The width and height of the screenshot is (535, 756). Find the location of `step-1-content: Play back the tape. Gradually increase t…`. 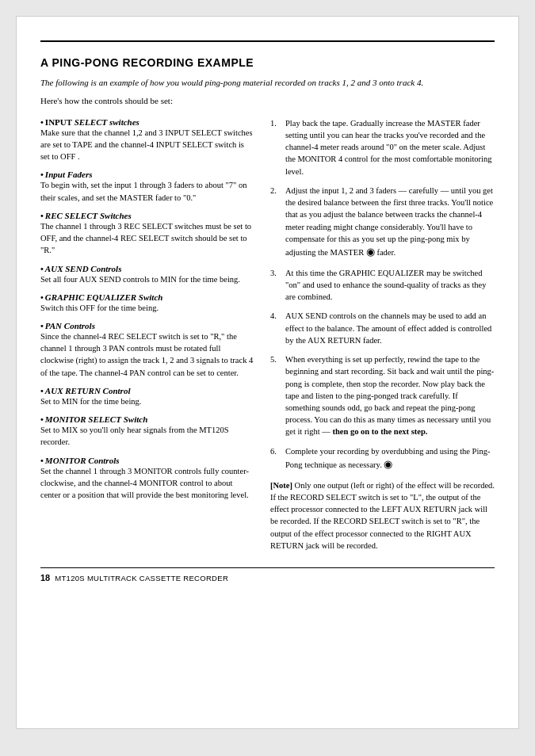

step-1-content: Play back the tape. Gradually increase t… is located at coordinates (390, 147).